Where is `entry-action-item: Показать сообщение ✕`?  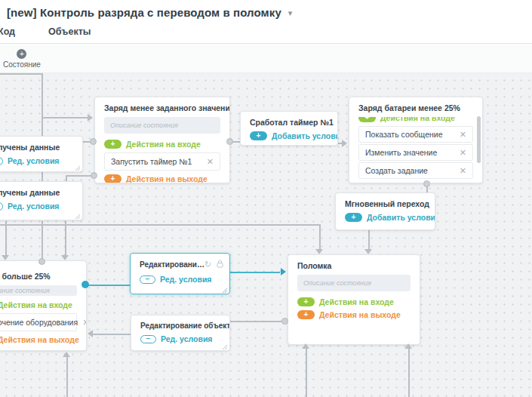 entry-action-item: Показать сообщение ✕ is located at coordinates (416, 134).